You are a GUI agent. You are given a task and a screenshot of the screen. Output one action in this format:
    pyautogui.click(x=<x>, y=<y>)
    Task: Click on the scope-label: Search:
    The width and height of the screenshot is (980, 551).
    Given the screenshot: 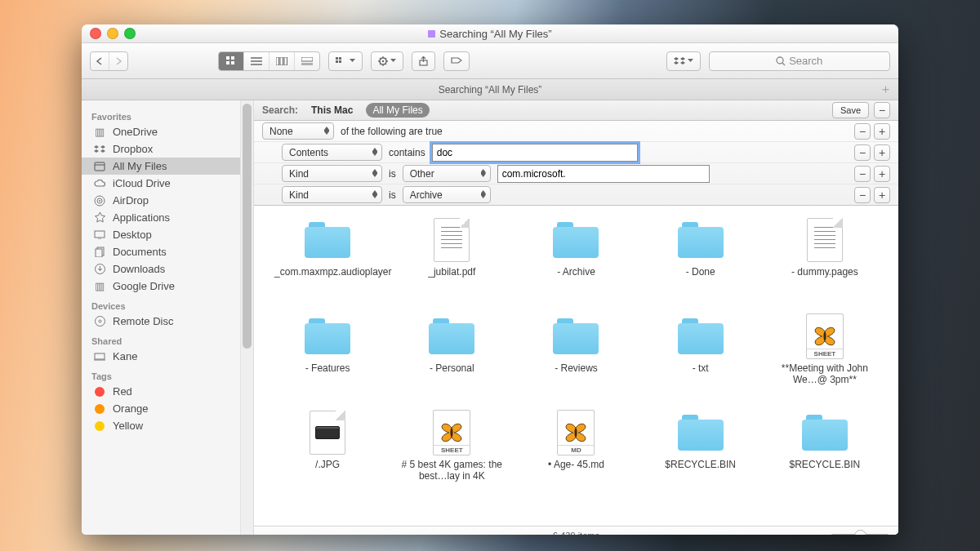 What is the action you would take?
    pyautogui.click(x=280, y=110)
    